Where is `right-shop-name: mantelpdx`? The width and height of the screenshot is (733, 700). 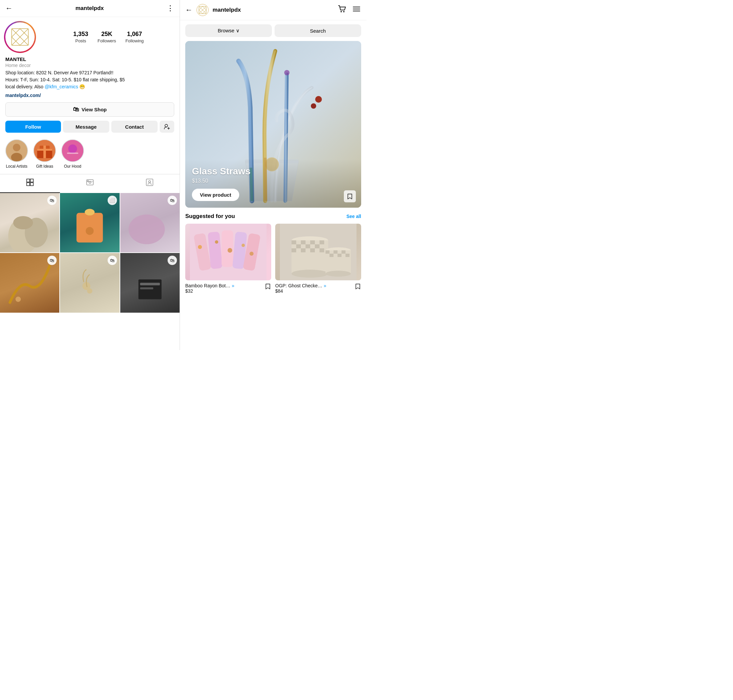 right-shop-name: mantelpdx is located at coordinates (227, 10).